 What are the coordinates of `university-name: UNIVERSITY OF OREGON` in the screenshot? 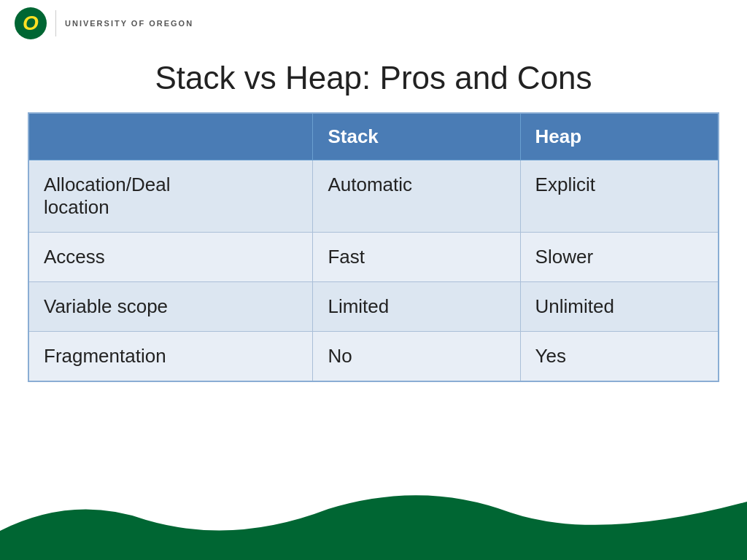 It's located at (129, 23).